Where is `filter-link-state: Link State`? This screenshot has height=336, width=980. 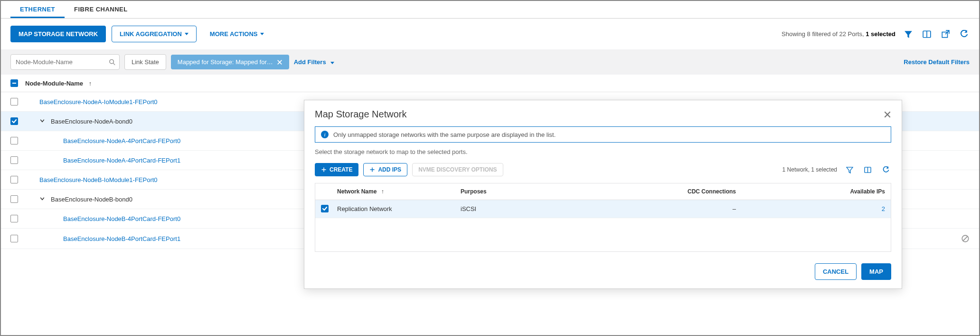 filter-link-state: Link State is located at coordinates (145, 62).